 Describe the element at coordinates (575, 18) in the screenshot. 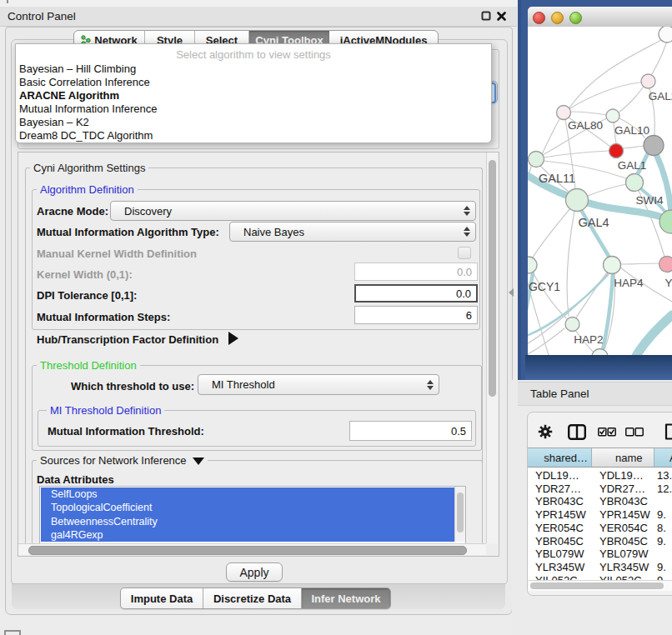

I see `zoom-traffic-light` at that location.